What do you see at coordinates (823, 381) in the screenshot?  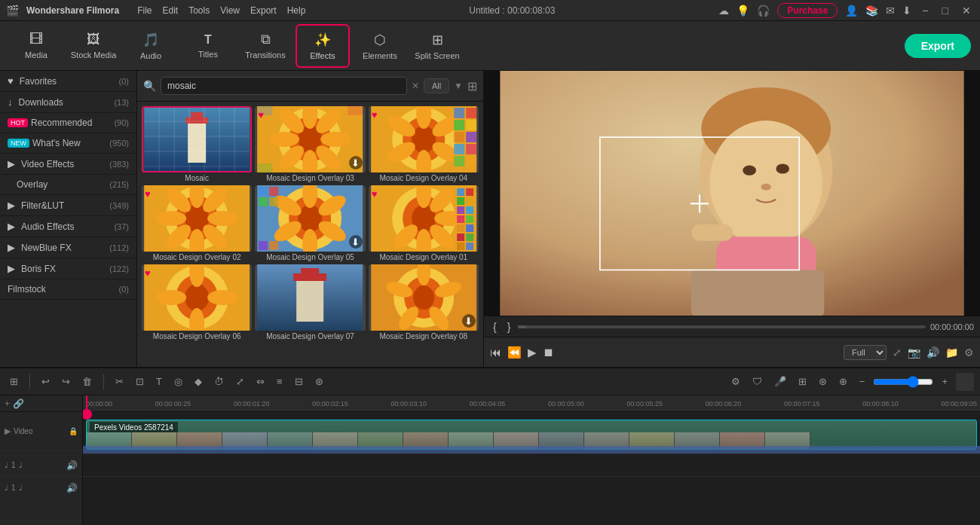 I see `tl-ai2-icon: ⊛` at bounding box center [823, 381].